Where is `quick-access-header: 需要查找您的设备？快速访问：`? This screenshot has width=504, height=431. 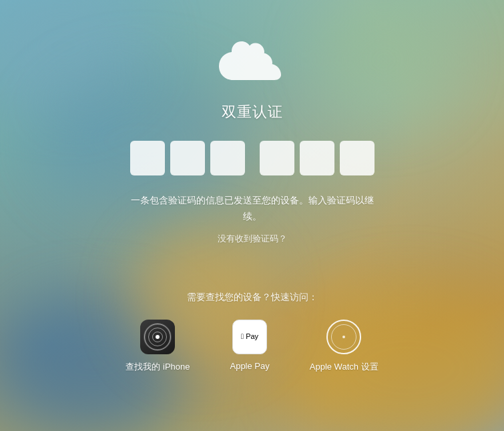 quick-access-header: 需要查找您的设备？快速访问： is located at coordinates (252, 298).